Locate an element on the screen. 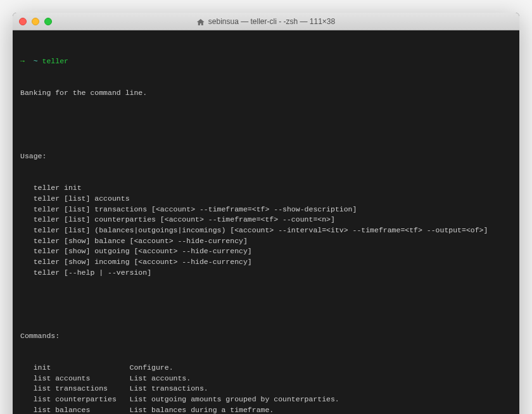  command-row: list balancesList balances during a time… is located at coordinates (266, 410).